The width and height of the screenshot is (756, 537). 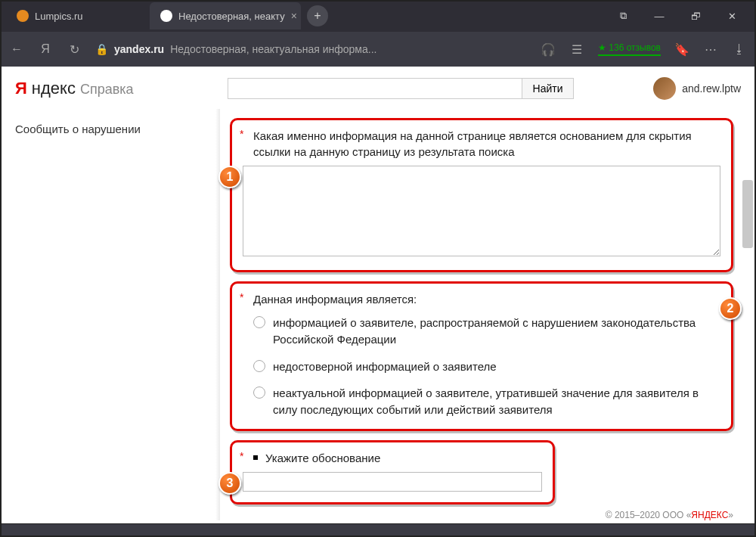 What do you see at coordinates (697, 88) in the screenshot?
I see `user-account: and.rew.lptw` at bounding box center [697, 88].